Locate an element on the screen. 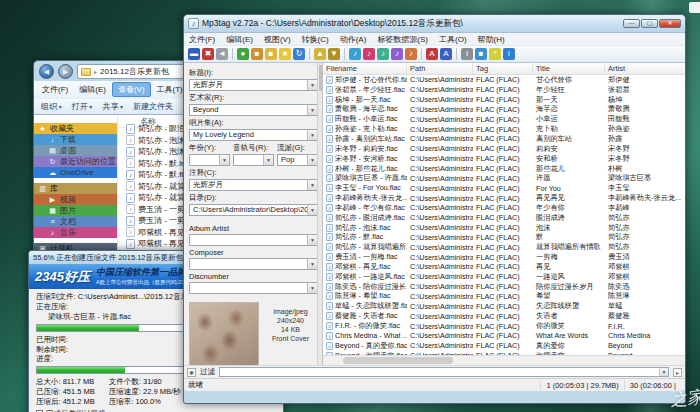 Image resolution: width=700 pixels, height=412 pixels. table-row: ♪张碧晨 - 年少轻狂.flac C:\Users\Administrat...… is located at coordinates (504, 90).